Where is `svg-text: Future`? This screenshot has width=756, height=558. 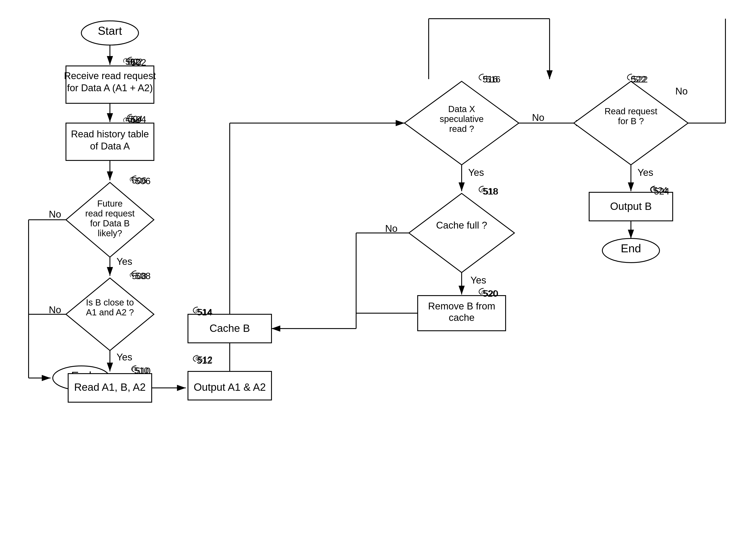 svg-text: Future is located at coordinates (110, 203).